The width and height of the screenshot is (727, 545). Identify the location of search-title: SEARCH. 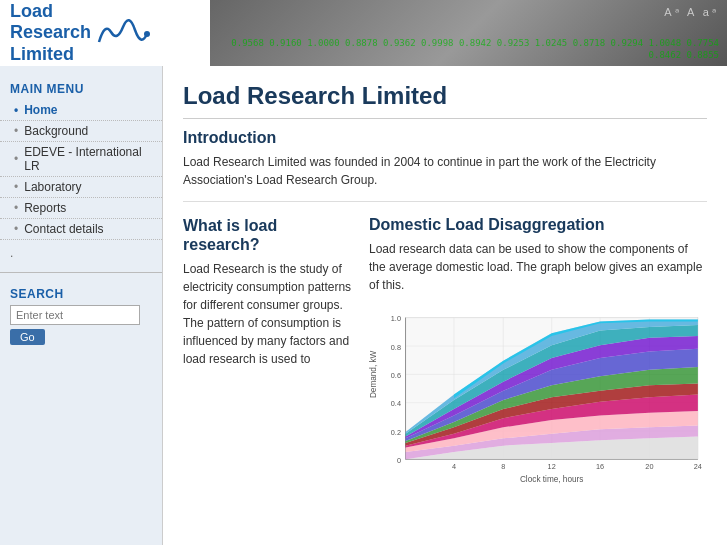
(81, 292).